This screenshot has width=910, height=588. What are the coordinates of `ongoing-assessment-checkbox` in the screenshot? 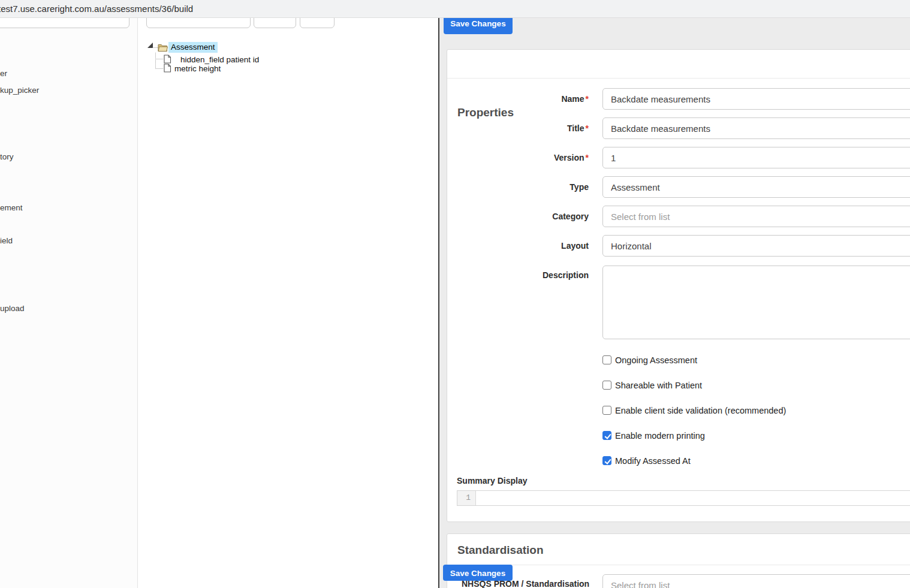 It's located at (607, 360).